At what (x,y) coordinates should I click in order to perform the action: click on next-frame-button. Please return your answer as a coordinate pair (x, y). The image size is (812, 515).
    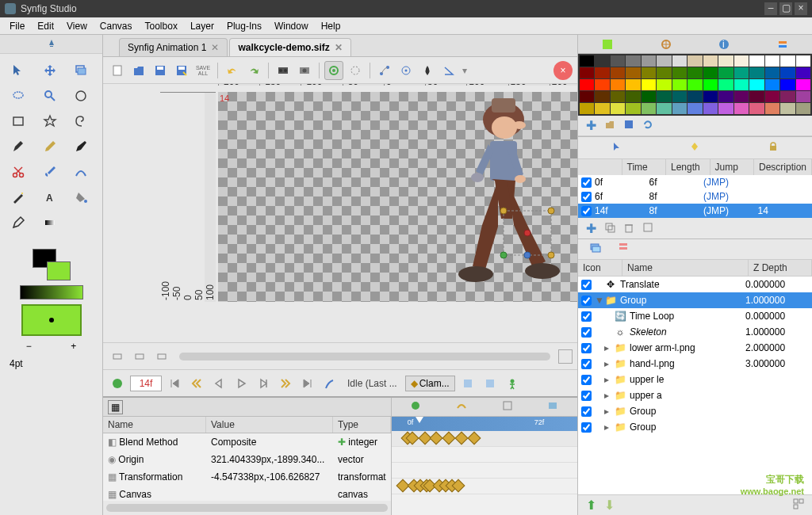
    Looking at the image, I should click on (263, 383).